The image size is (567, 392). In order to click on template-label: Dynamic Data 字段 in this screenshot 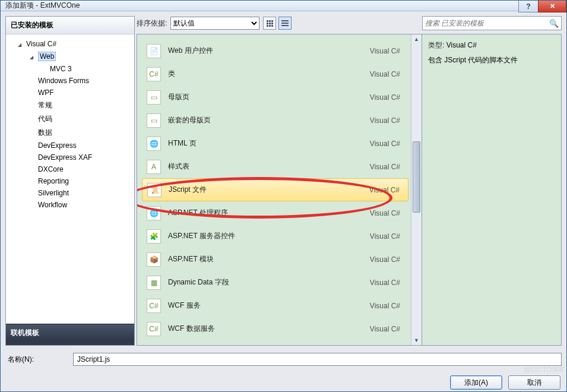, I will do `click(265, 283)`.